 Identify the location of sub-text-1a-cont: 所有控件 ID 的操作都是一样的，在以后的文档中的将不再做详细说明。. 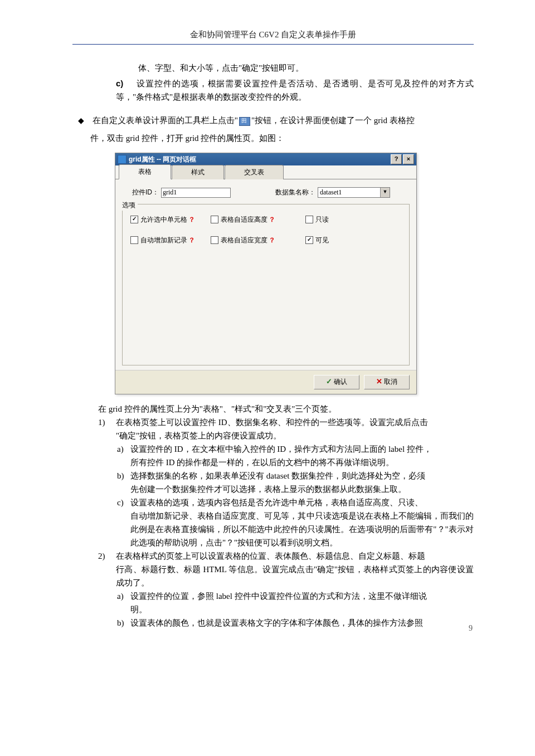
(273, 462).